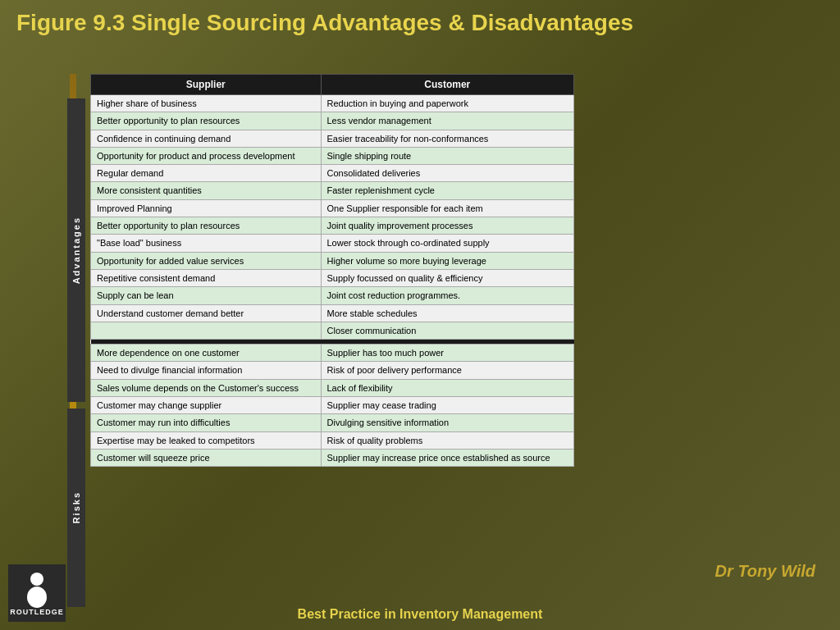 The width and height of the screenshot is (840, 630). What do you see at coordinates (207, 174) in the screenshot?
I see `supplier-cell: Regular demand` at bounding box center [207, 174].